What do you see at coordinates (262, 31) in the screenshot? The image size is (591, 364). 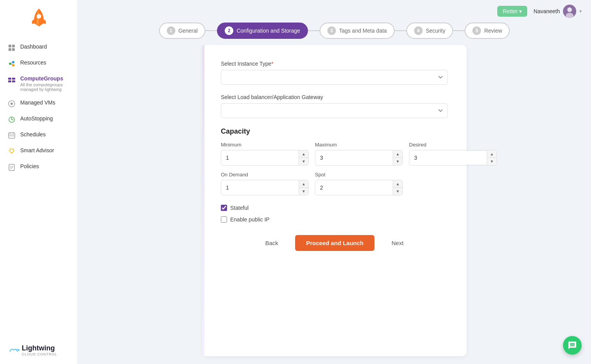 I see `step-configuration: 2 Configuration and Storage` at bounding box center [262, 31].